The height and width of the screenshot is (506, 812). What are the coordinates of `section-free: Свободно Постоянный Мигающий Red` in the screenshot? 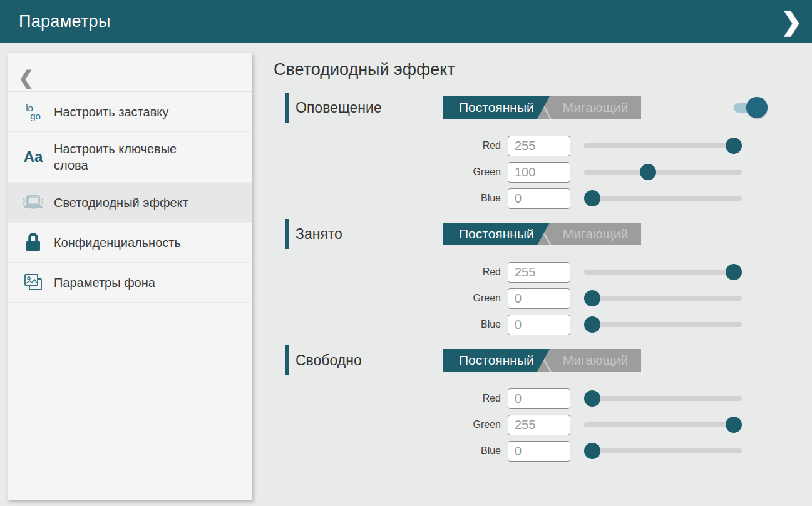 It's located at (527, 405).